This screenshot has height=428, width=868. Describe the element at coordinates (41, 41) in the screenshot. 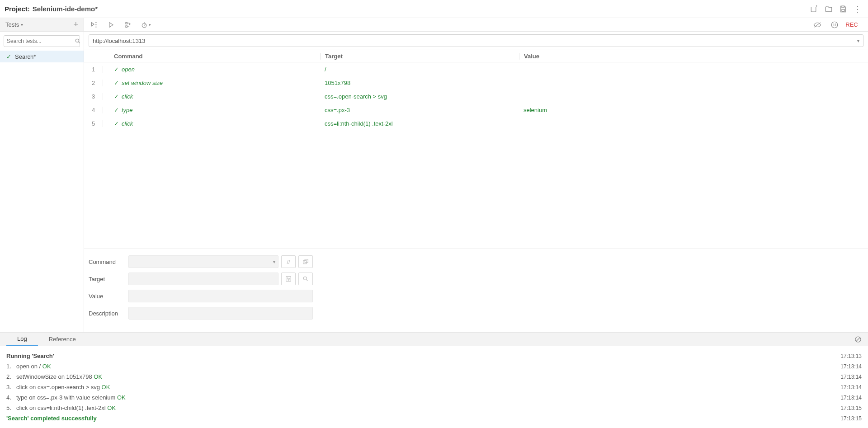

I see `search-tests-input` at that location.